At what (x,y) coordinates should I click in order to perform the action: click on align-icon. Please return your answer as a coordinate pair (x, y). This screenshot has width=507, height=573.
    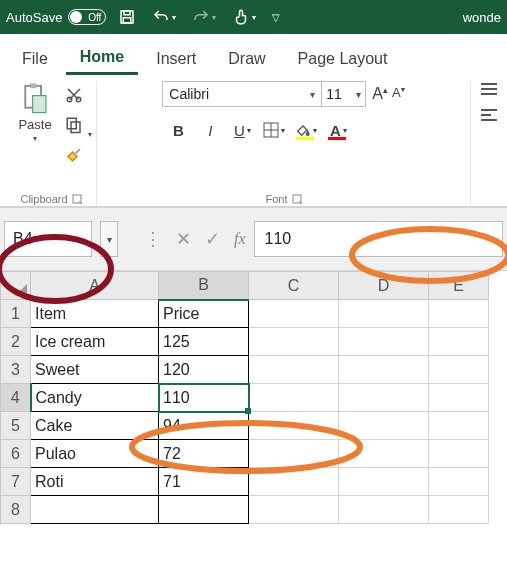
    Looking at the image, I should click on (489, 89).